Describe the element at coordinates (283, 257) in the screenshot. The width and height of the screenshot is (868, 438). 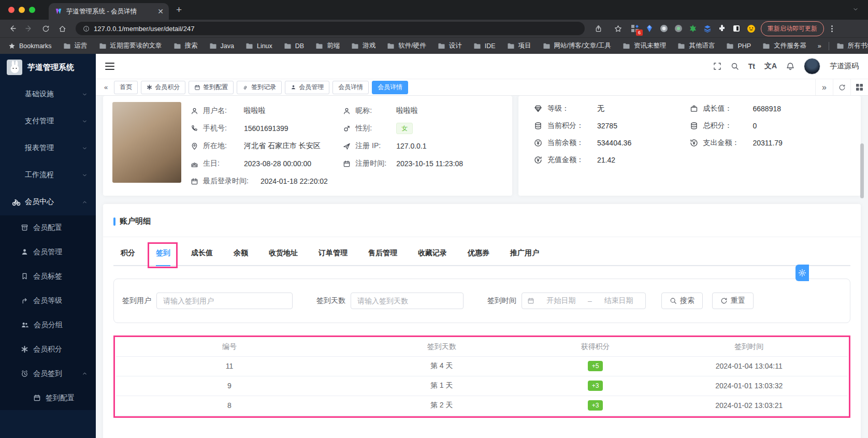
I see `tab-address: 收货地址` at that location.